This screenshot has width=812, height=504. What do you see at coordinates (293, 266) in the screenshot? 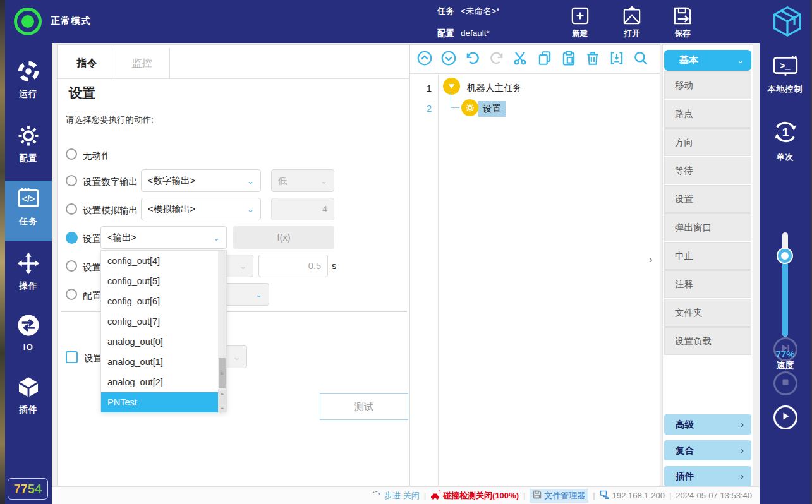
I see `pulse-time-field: 0.5` at bounding box center [293, 266].